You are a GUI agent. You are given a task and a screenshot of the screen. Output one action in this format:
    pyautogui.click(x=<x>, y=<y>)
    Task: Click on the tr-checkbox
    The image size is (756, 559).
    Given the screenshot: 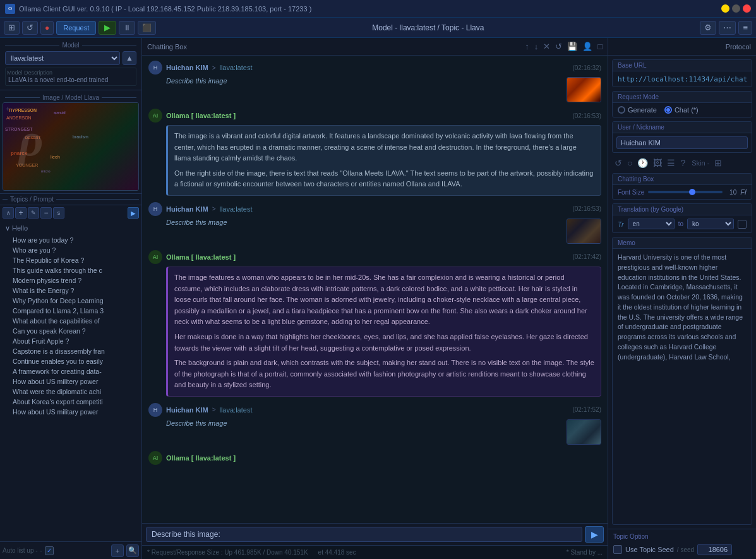 What is the action you would take?
    pyautogui.click(x=742, y=224)
    